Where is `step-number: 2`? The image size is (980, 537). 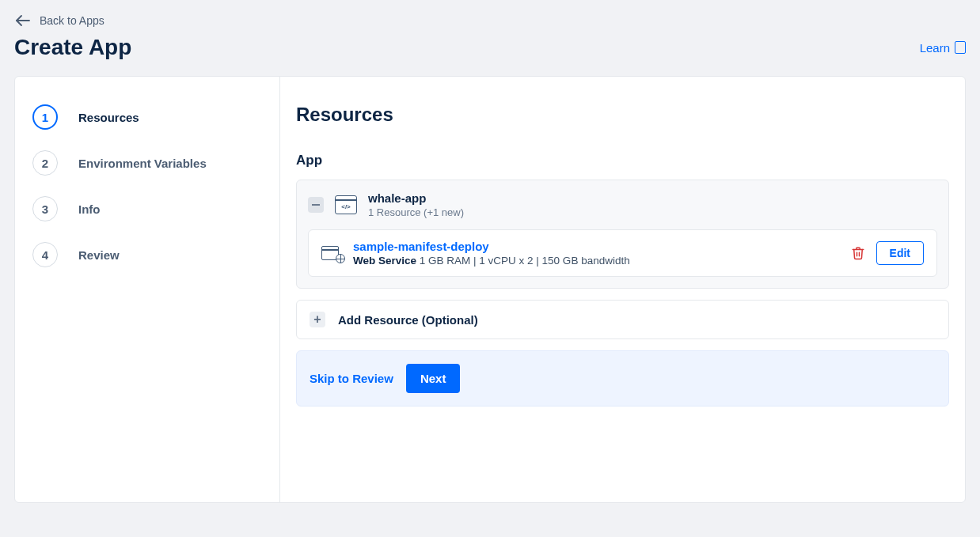
step-number: 2 is located at coordinates (45, 163).